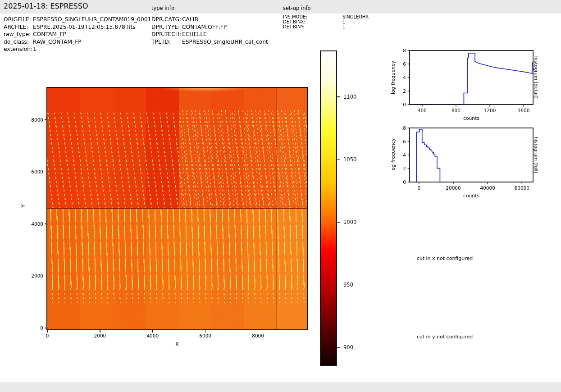 This screenshot has width=561, height=392. What do you see at coordinates (314, 27) in the screenshot?
I see `info-row: DET.BINY:1` at bounding box center [314, 27].